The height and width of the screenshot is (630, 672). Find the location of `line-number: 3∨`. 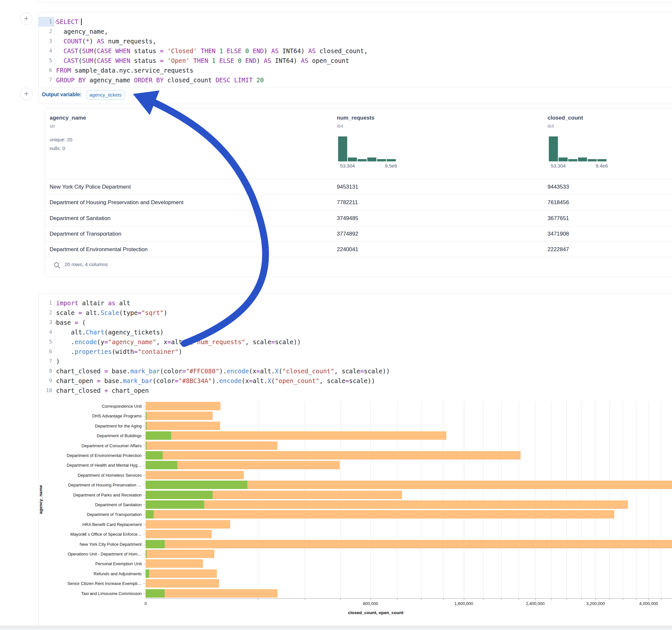

line-number: 3∨ is located at coordinates (46, 322).